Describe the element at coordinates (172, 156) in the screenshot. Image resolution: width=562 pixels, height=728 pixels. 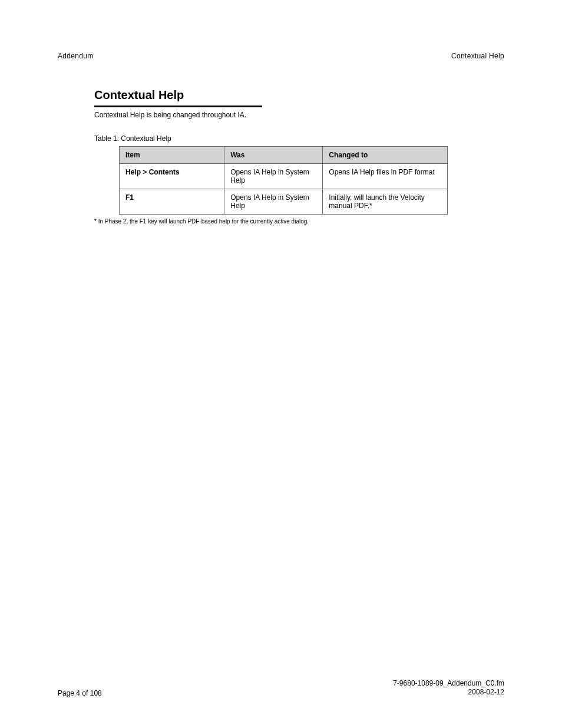
I see `col-item: Item` at that location.